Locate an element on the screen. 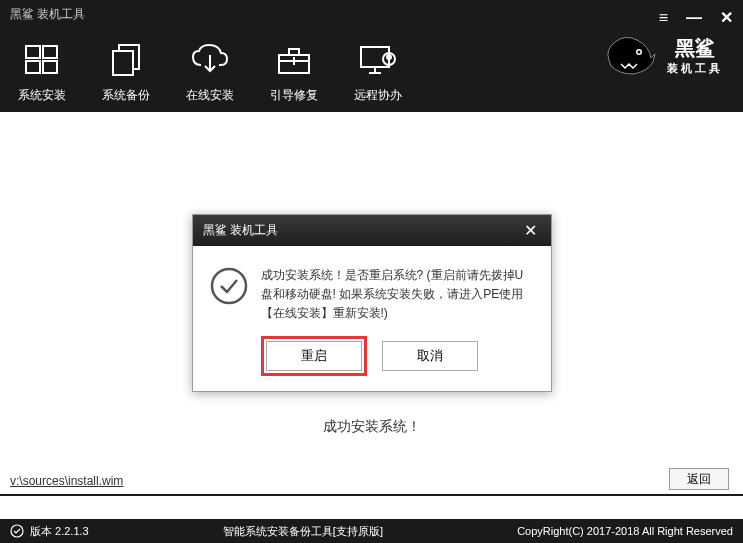  nav-remote-assist: 远程协办 is located at coordinates (378, 72).